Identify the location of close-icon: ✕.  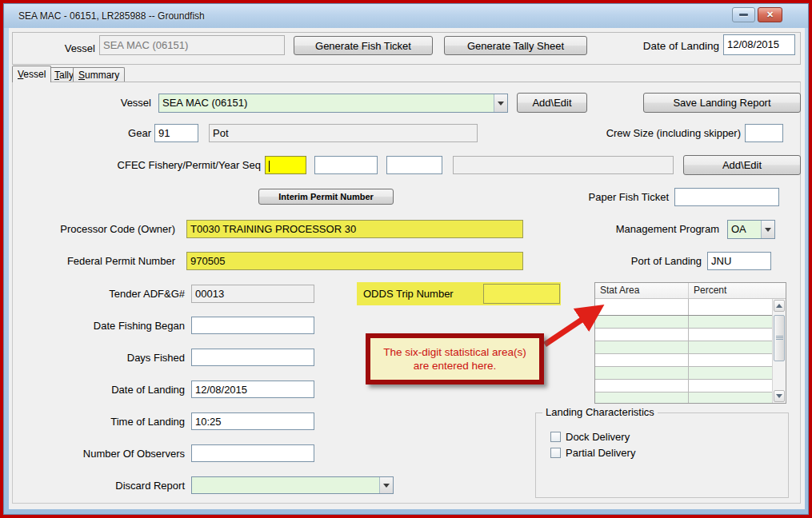
(770, 14).